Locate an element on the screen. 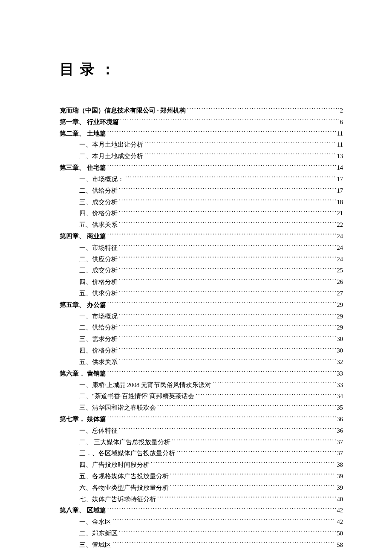  toc-entry: 三、管城区58 is located at coordinates (201, 545).